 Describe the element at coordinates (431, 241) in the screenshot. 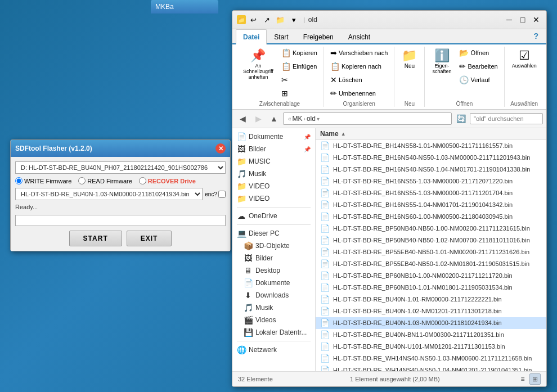

I see `table-row: 📄 HL-DT-ST-BD-RE_BP50NB40-NB50-1.02-NM00…` at that location.